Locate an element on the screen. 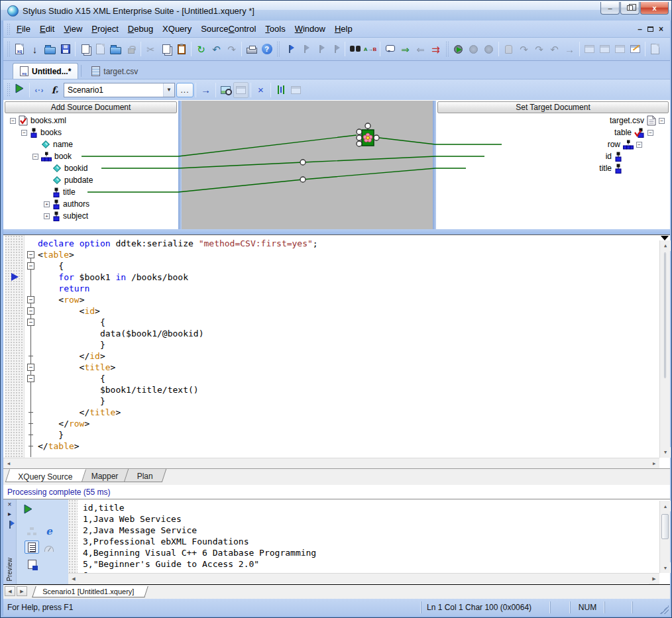 The image size is (672, 618). open-from-url-button is located at coordinates (115, 49).